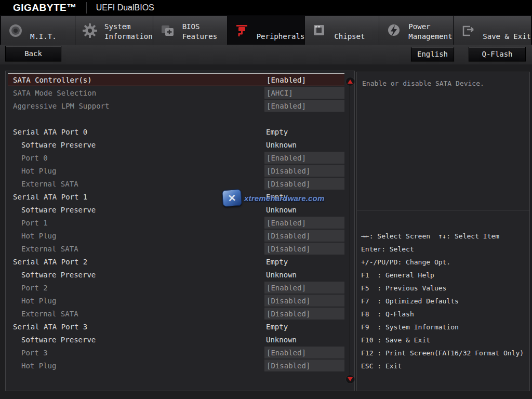 Image resolution: width=532 pixels, height=399 pixels. What do you see at coordinates (507, 31) in the screenshot?
I see `tab-label: Save & Exit` at bounding box center [507, 31].